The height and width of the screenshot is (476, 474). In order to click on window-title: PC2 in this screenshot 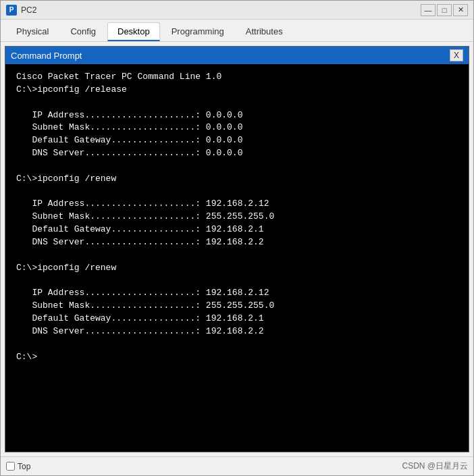, I will do `click(28, 10)`.